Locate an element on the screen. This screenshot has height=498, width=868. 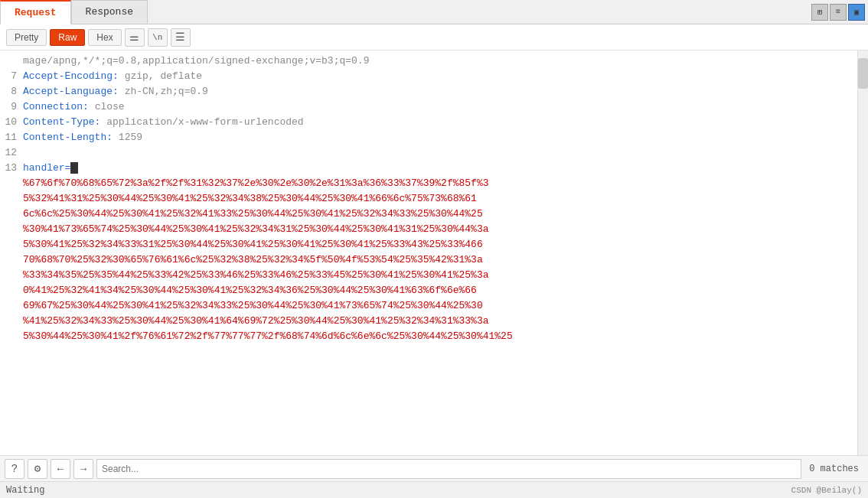
grid-icon: ⊞ is located at coordinates (820, 12).